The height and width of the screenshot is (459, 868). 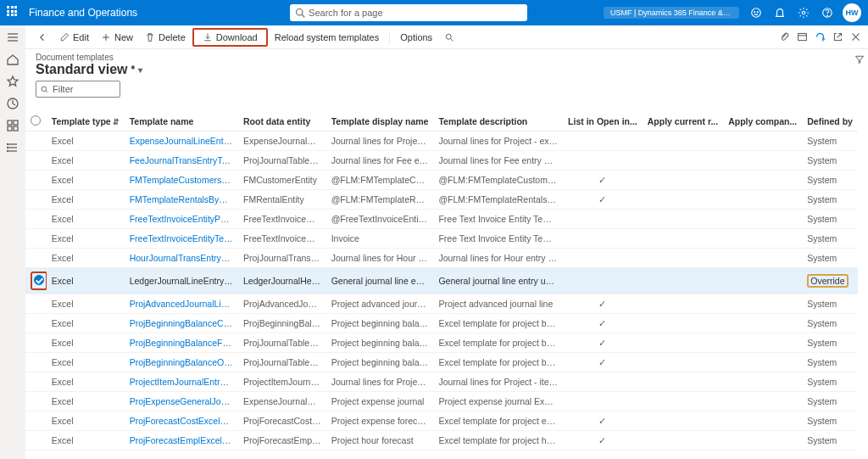 I want to click on col-list-open-in: List in Open in..., so click(x=603, y=122).